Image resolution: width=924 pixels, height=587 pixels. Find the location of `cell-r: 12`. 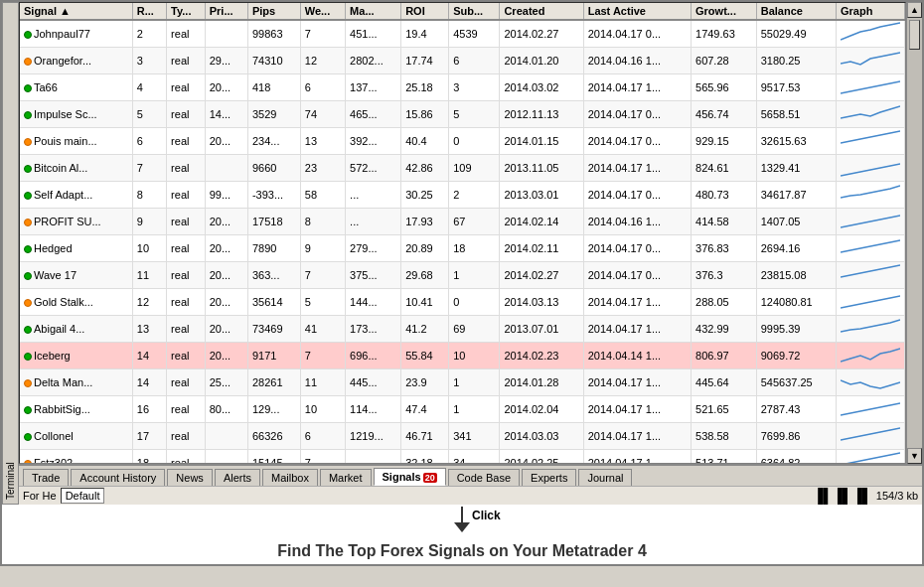

cell-r: 12 is located at coordinates (149, 302).